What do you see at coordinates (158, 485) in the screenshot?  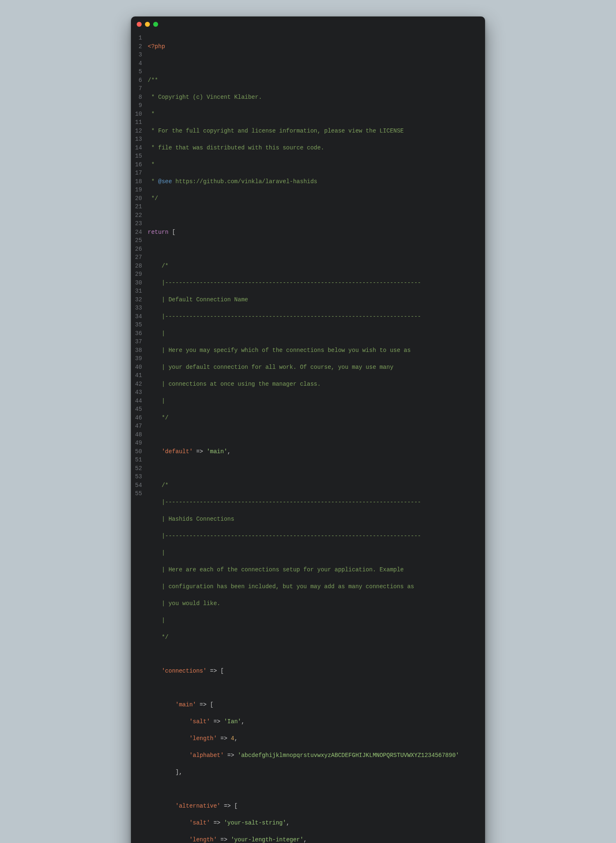 I see `comment-line: /*` at bounding box center [158, 485].